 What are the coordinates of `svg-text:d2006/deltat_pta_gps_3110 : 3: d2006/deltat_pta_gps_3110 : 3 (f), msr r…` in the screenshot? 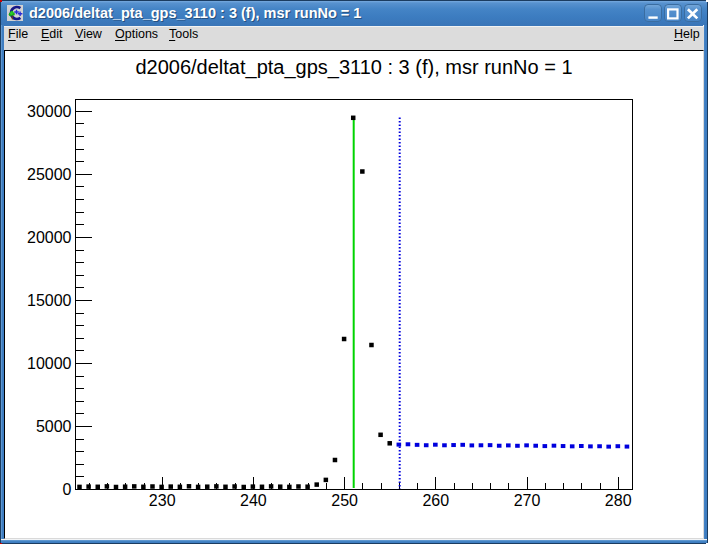 It's located at (354, 68).